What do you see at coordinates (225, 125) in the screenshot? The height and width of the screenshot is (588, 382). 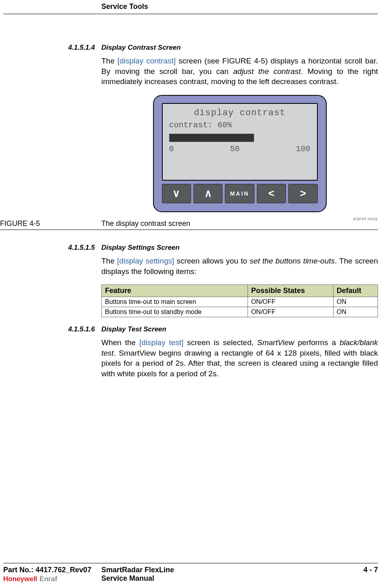 I see `lcd-contrast-value: 60%` at bounding box center [225, 125].